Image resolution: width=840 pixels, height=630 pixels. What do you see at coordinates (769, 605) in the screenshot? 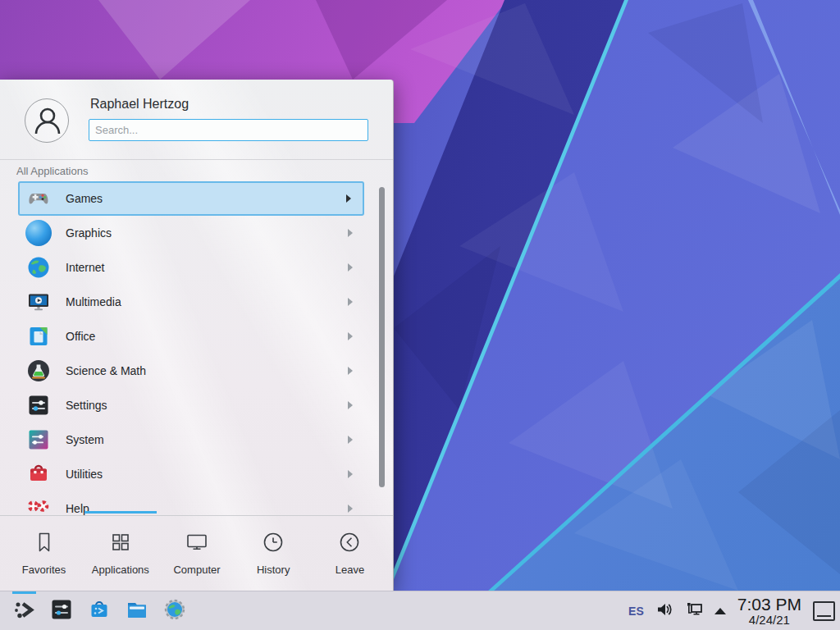
I see `clock-time: 7:03 PM` at bounding box center [769, 605].